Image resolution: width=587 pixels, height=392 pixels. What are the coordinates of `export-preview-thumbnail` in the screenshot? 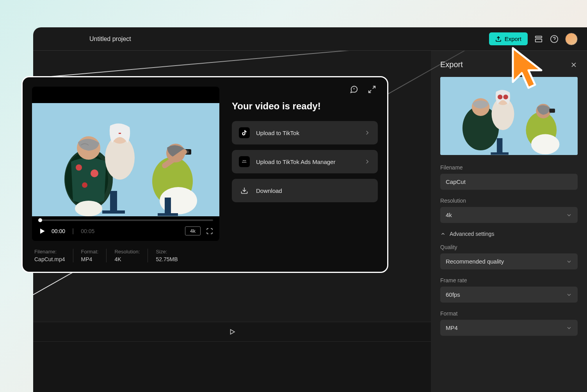 It's located at (509, 116).